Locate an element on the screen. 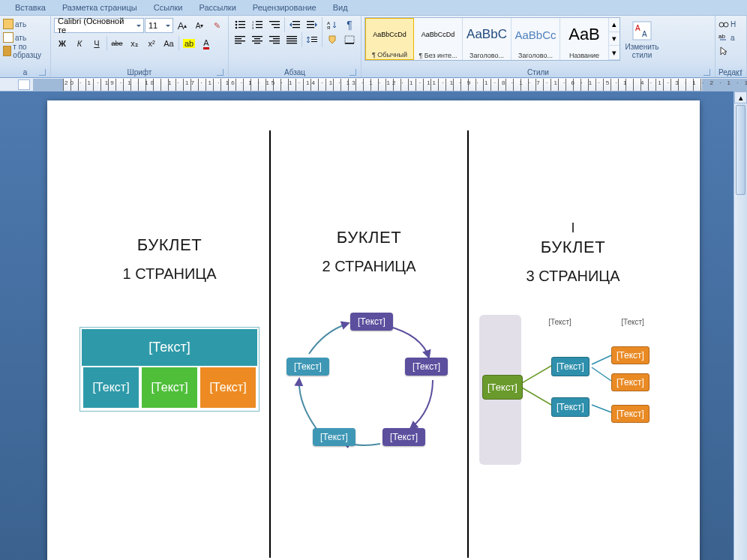 The image size is (747, 560). borders-button is located at coordinates (350, 40).